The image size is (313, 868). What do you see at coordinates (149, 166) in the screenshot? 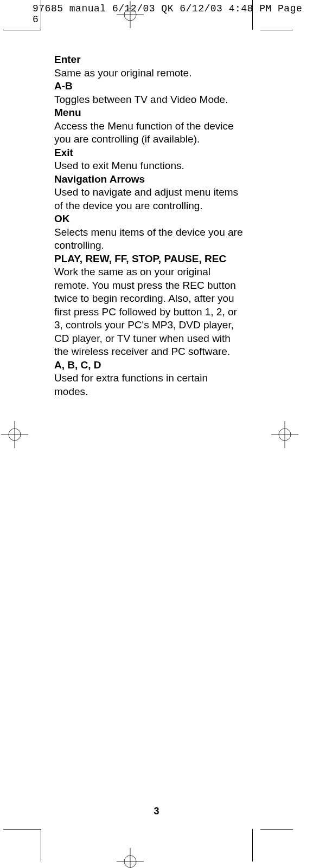
I see `entry-body: Used to exit Menu functions.` at bounding box center [149, 166].